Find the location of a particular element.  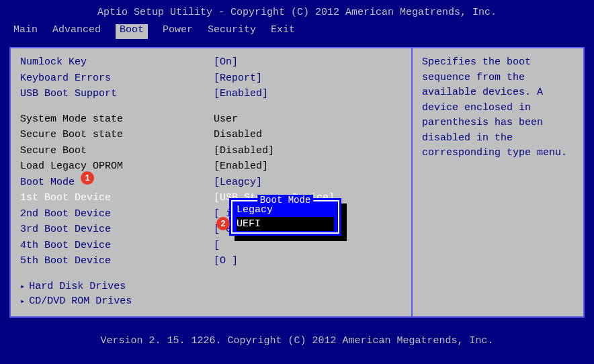

tab-power: Power is located at coordinates (177, 32).